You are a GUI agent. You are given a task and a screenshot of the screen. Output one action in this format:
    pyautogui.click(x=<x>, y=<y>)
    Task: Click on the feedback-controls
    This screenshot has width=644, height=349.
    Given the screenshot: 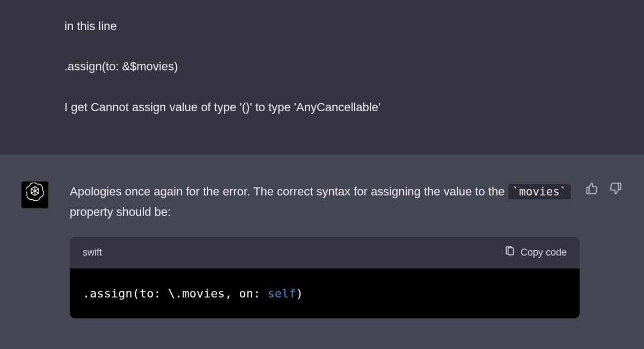 What is the action you would take?
    pyautogui.click(x=604, y=189)
    